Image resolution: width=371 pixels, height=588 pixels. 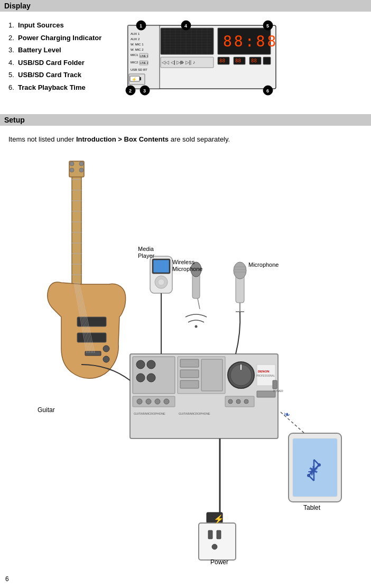 I want to click on guitar-label: Guitar, so click(x=47, y=410).